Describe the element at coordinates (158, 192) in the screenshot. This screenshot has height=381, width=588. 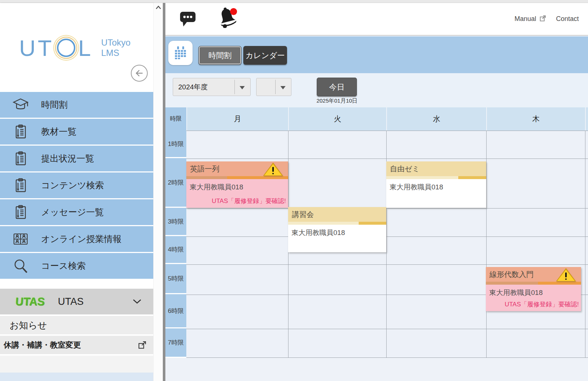
I see `sidebar-scrollbar` at that location.